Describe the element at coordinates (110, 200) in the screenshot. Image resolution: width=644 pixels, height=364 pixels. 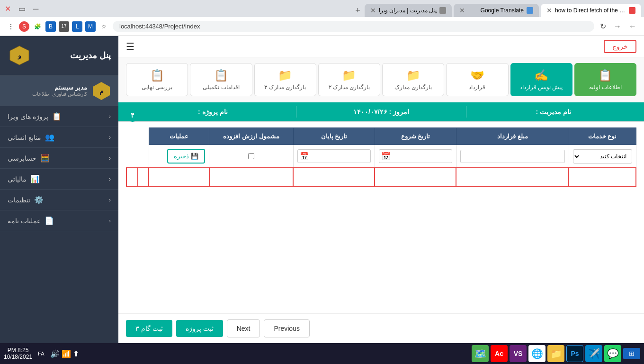
I see `arrow-icon-5: ‹` at that location.